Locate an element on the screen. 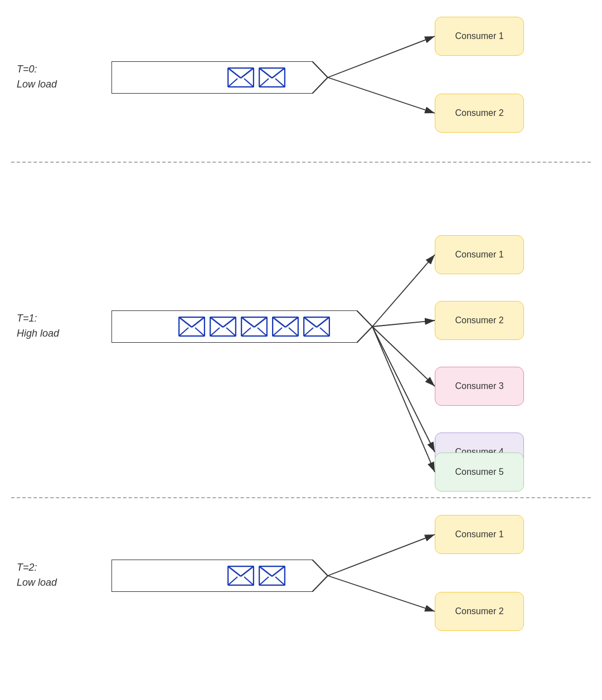  queue-t0 is located at coordinates (212, 77).